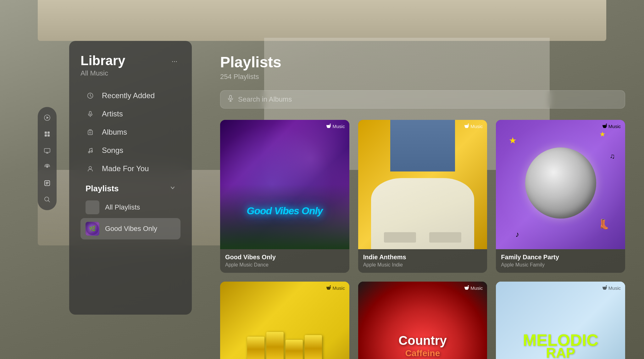 The width and height of the screenshot is (644, 359). Describe the element at coordinates (445, 237) in the screenshot. I see `sneaker-sole-right` at that location.